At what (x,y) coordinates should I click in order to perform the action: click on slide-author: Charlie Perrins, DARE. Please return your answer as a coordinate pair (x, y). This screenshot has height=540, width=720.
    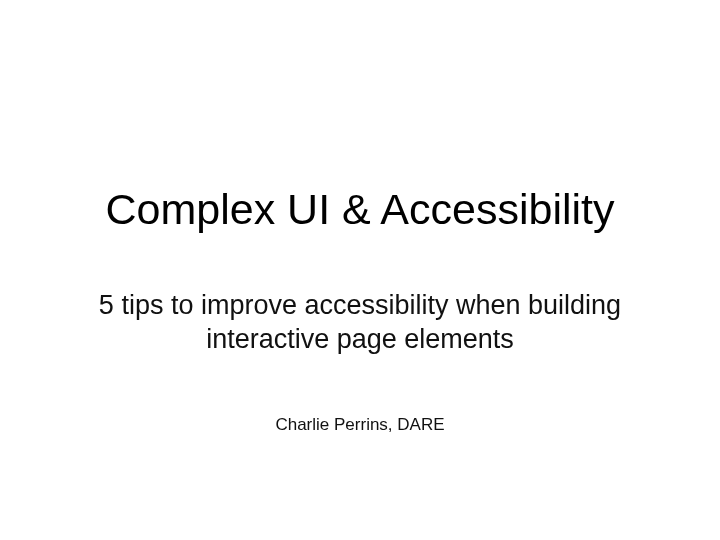
    Looking at the image, I should click on (360, 425).